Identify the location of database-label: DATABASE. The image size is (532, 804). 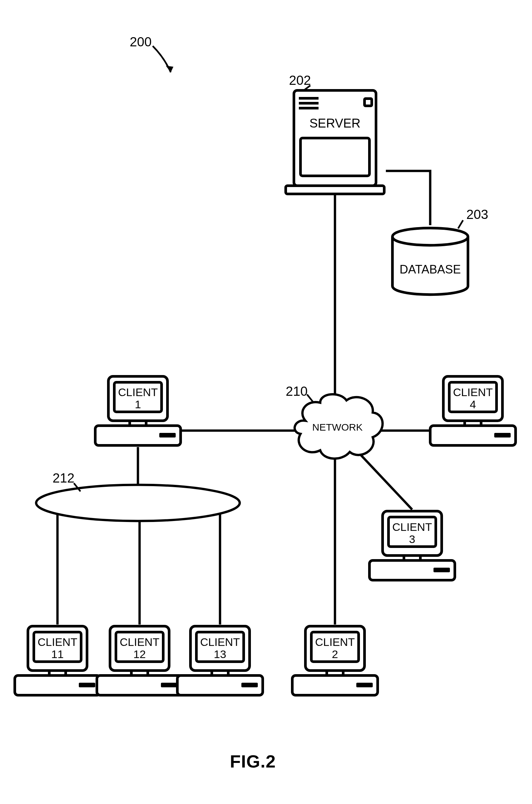
(430, 270).